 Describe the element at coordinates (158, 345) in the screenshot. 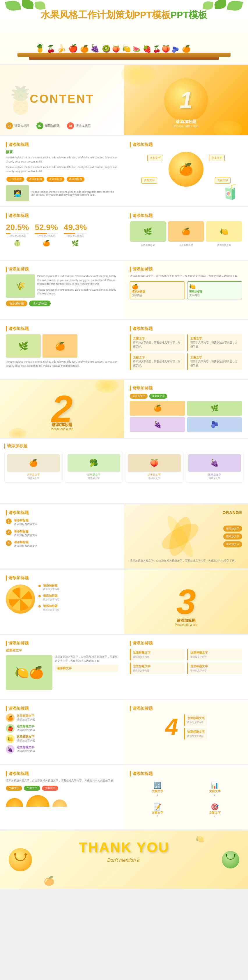

I see `slide6-card1-text: 请添加文字内容，简要叙述文字内容，方便了解。` at that location.